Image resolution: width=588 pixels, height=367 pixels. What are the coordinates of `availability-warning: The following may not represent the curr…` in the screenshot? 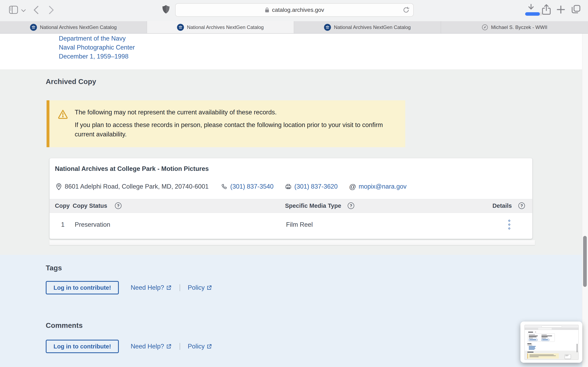 It's located at (226, 124).